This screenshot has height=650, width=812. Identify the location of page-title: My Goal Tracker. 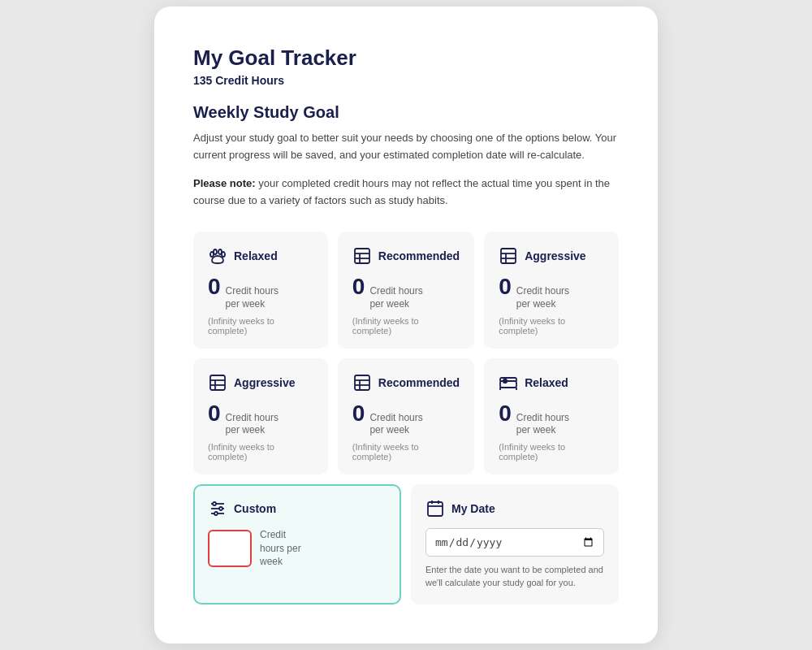
(406, 58).